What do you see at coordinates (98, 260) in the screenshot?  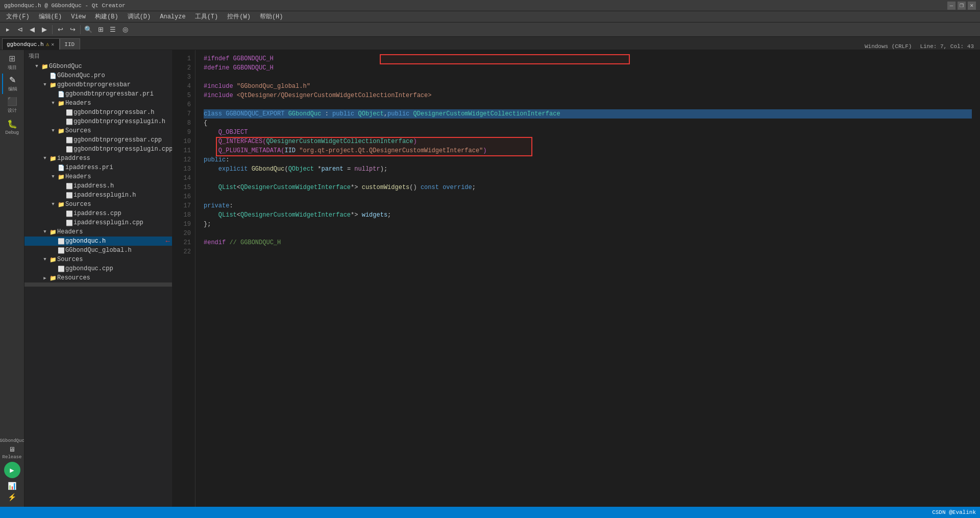 I see `tree-item-root-sources: ▼ 📁 Sources` at bounding box center [98, 260].